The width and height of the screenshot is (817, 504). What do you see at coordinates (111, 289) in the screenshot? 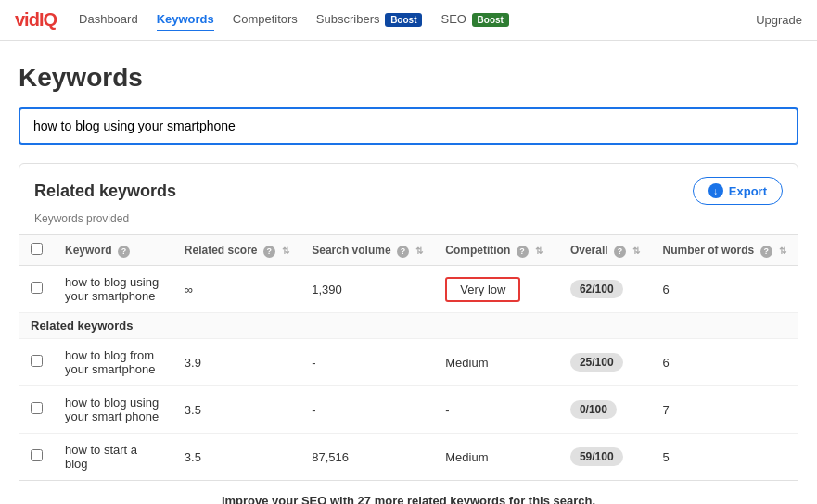
I see `primary-keyword-text: how to blog using your smartphone` at bounding box center [111, 289].